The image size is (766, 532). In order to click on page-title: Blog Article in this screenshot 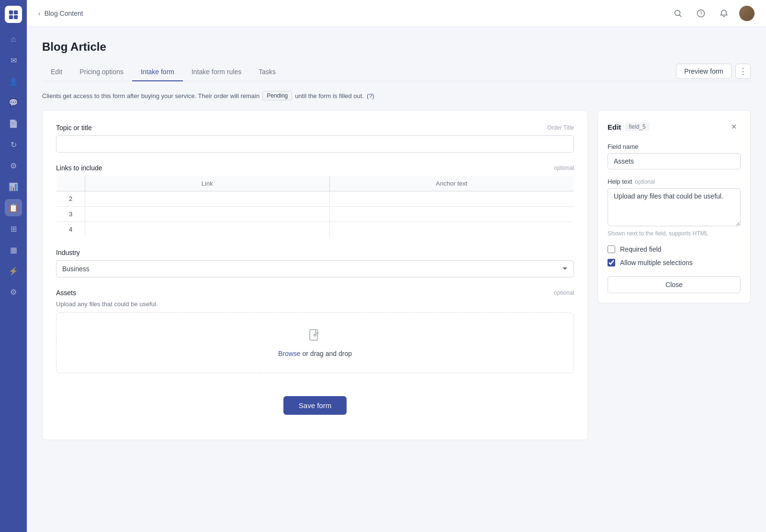, I will do `click(396, 47)`.